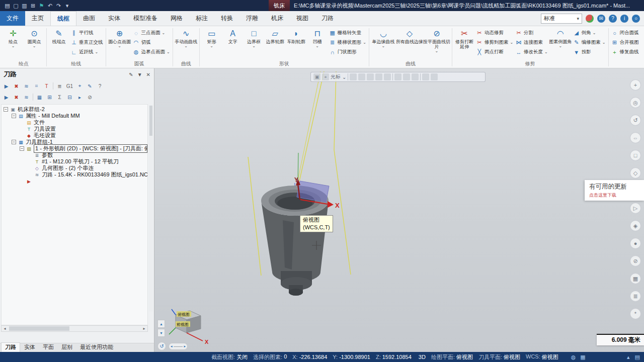  I want to click on trim-to-entities-button: ✂ 修剪到图素 ⌄, so click(495, 42).